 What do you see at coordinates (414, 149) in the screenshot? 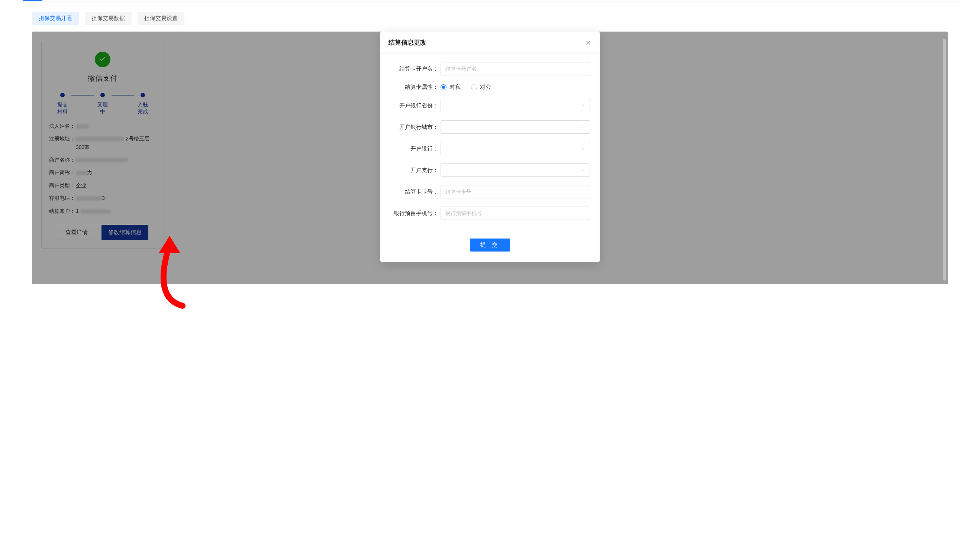
I see `label-bank: 开户银行：` at bounding box center [414, 149].